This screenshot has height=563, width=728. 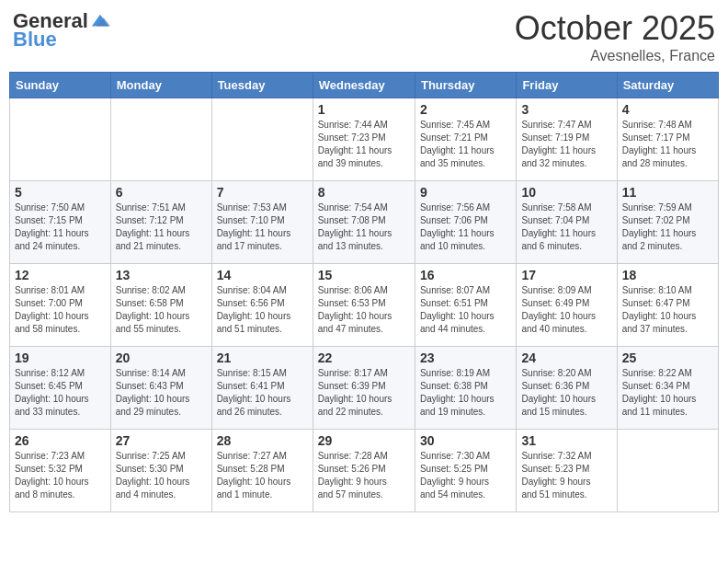 What do you see at coordinates (61, 305) in the screenshot?
I see `day-cell: 12Sunrise: 8:01 AM Sunset: 7:00 PM Dayli…` at bounding box center [61, 305].